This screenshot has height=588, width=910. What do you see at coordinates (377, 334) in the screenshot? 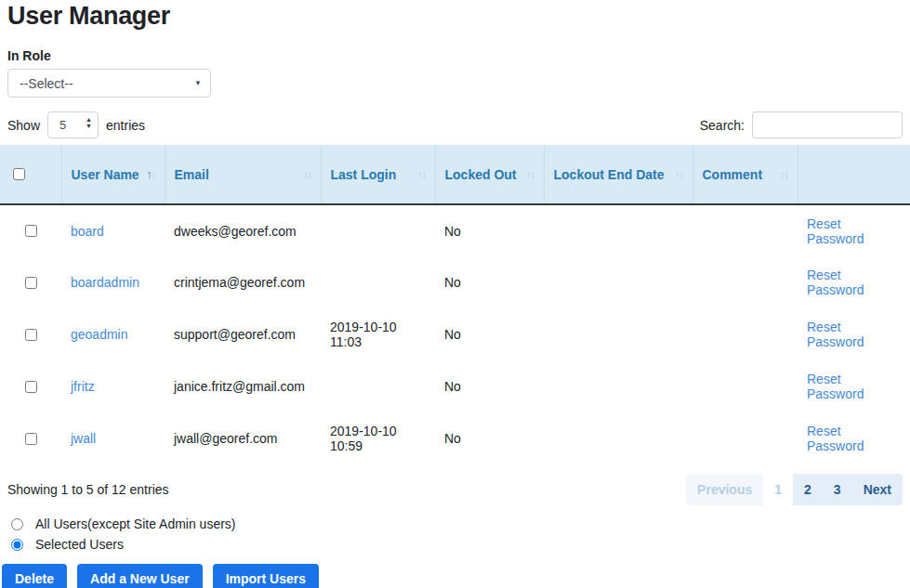
I see `last-login-cell: 2019-10-10 11:03` at bounding box center [377, 334].